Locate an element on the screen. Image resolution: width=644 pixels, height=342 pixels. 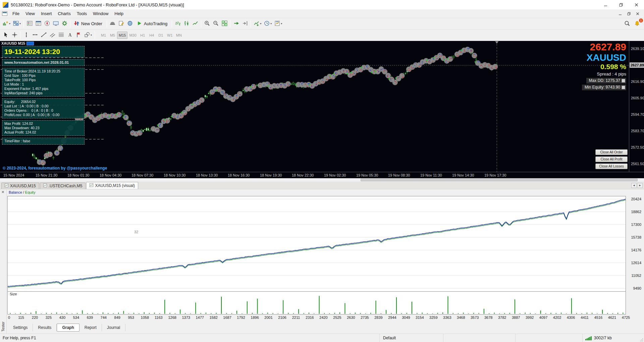
close-icon is located at coordinates (636, 5).